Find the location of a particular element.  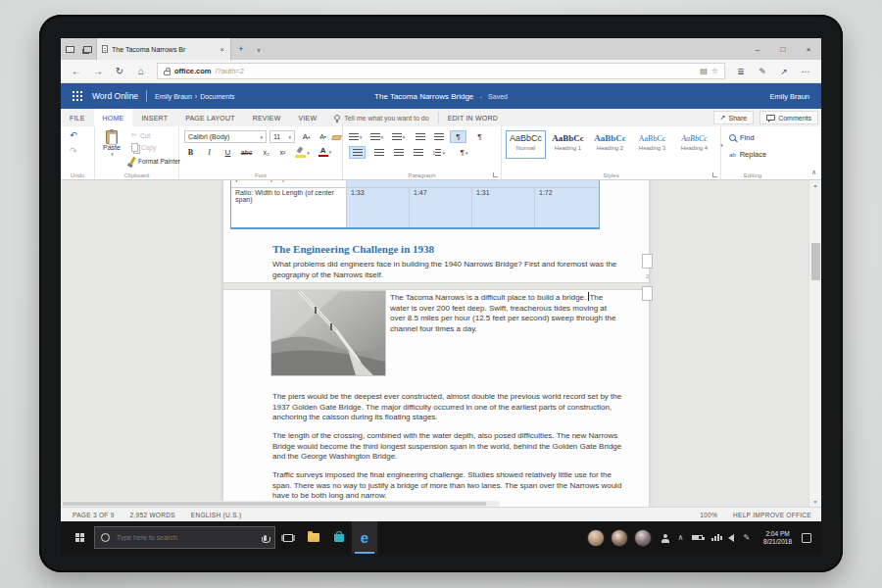

taskbar-clock: 2:04 PM 8/21/2018 is located at coordinates (778, 538).